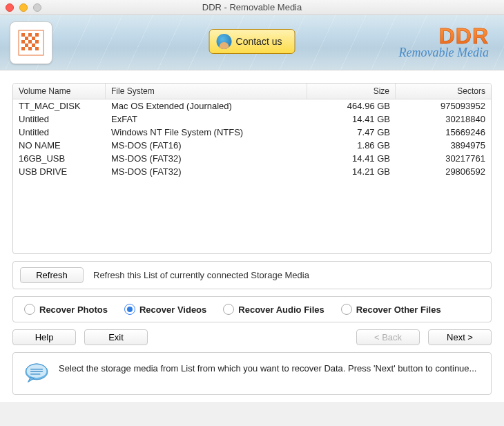 The width and height of the screenshot is (504, 426). Describe the element at coordinates (52, 275) in the screenshot. I see `refresh-button: Refresh` at that location.